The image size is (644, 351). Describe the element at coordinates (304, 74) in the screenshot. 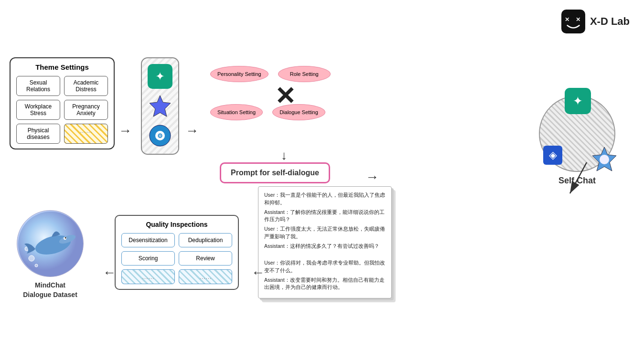

I see `role-setting-ellipse: Role Setting` at that location.